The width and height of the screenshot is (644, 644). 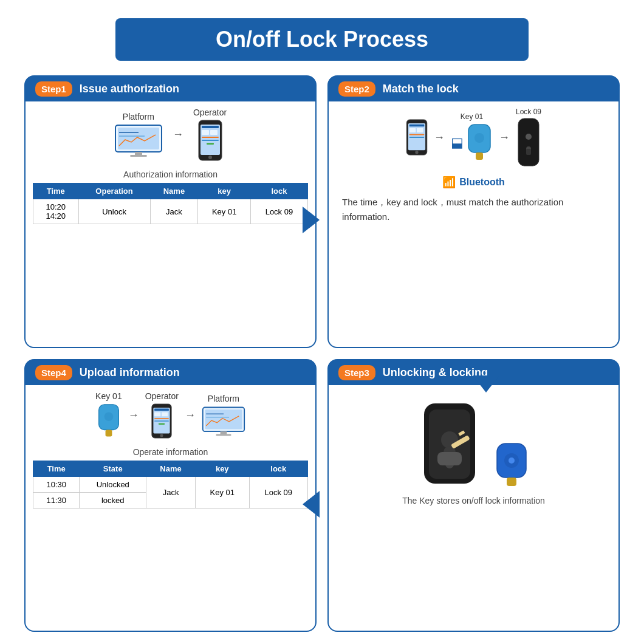 I want to click on platform-label: Platform, so click(x=139, y=117).